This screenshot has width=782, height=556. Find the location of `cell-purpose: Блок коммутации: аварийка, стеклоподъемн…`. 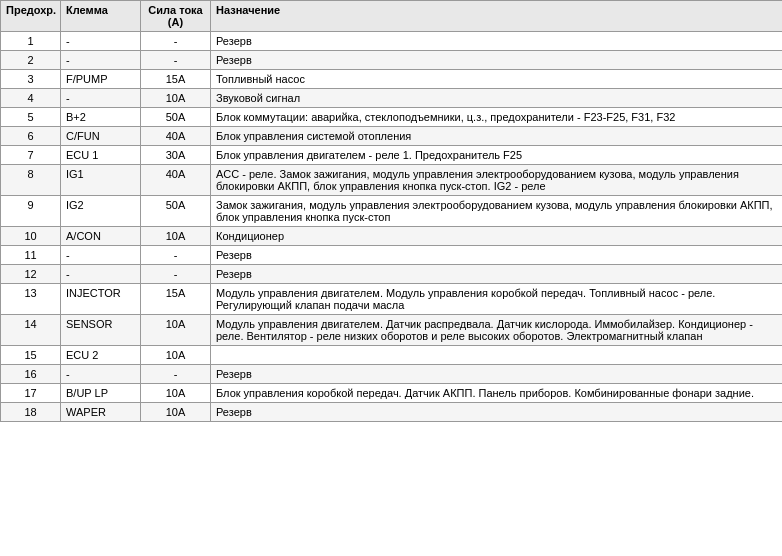

cell-purpose: Блок коммутации: аварийка, стеклоподъемн… is located at coordinates (497, 118).